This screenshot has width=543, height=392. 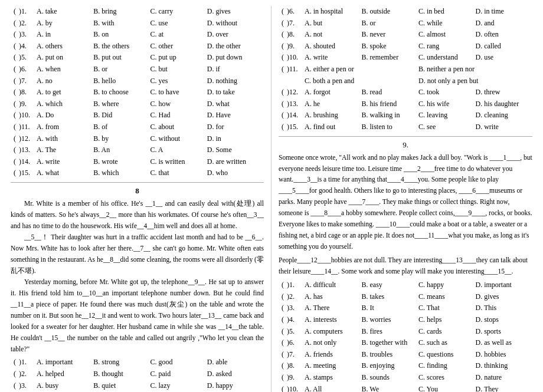 I want to click on opt-a: A. write, so click(x=333, y=58).